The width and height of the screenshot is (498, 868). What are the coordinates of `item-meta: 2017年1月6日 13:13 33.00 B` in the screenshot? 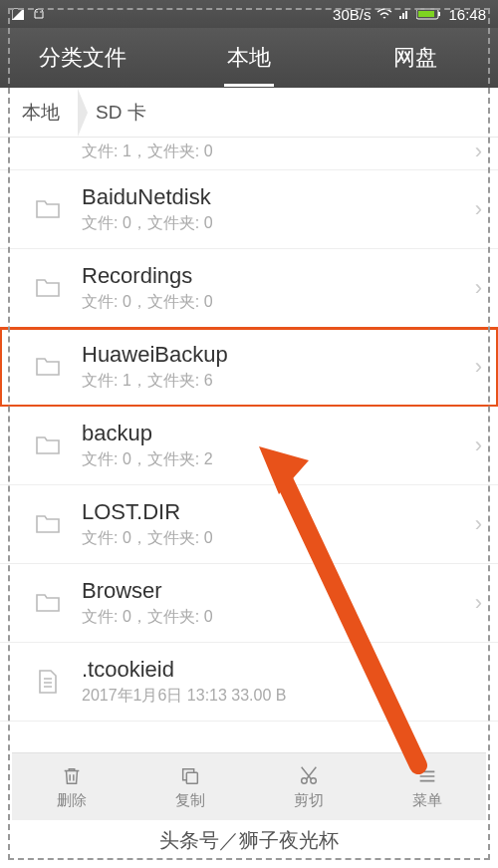 It's located at (282, 696).